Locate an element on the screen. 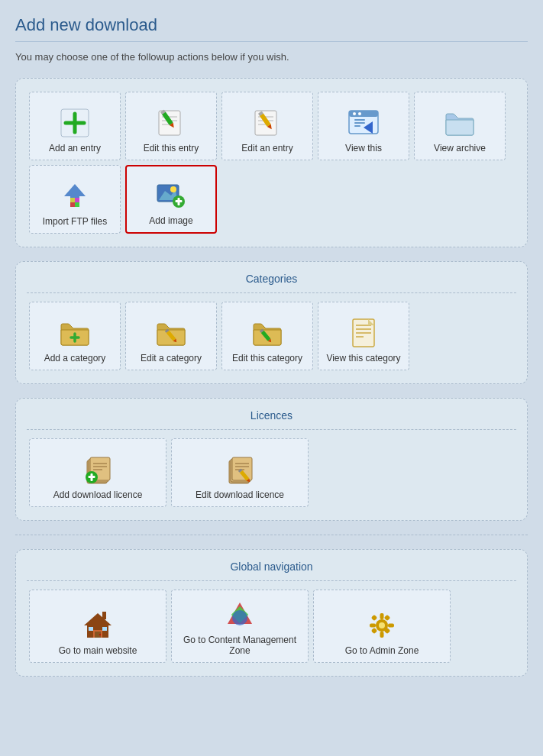  page-title: Add new download is located at coordinates (272, 25).